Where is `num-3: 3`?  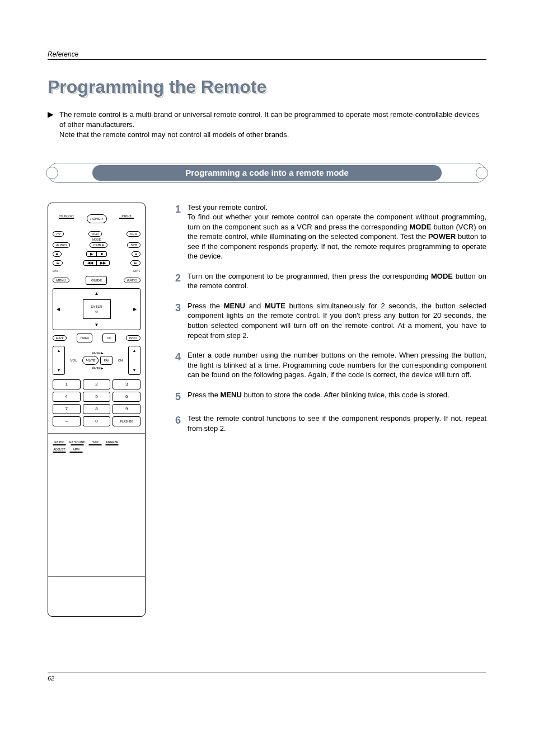 num-3: 3 is located at coordinates (127, 384).